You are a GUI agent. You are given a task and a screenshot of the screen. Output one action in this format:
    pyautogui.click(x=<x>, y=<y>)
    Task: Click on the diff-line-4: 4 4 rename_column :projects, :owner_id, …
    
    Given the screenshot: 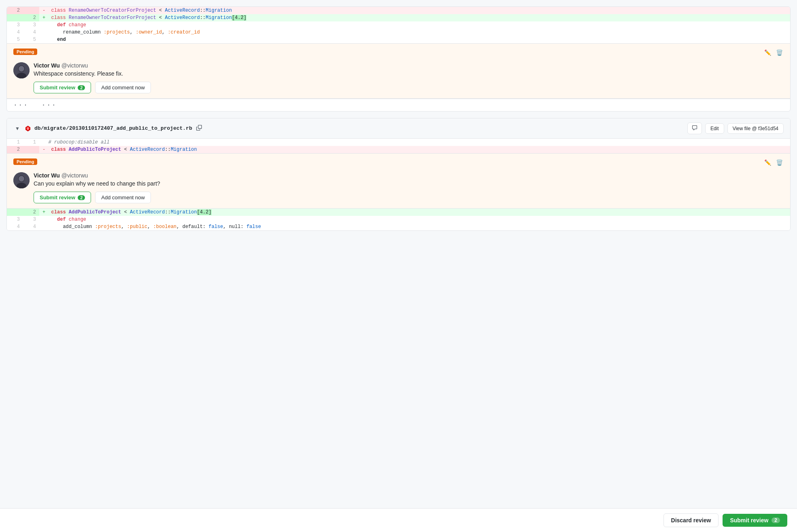 What is the action you would take?
    pyautogui.click(x=398, y=32)
    